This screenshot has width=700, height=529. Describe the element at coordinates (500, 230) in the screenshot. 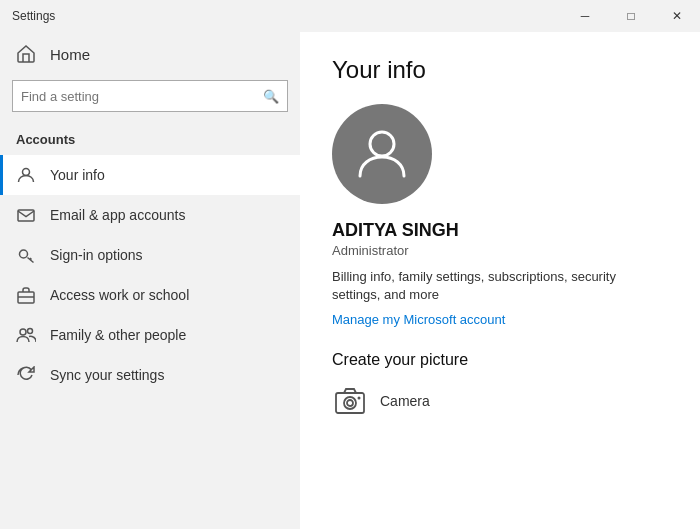

I see `user-name: ADITYA SINGH` at that location.